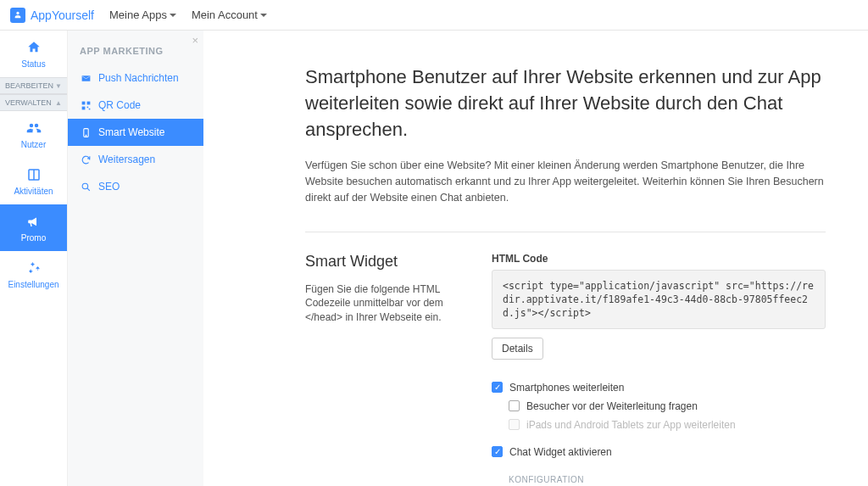  What do you see at coordinates (517, 349) in the screenshot?
I see `details-button: Details` at bounding box center [517, 349].